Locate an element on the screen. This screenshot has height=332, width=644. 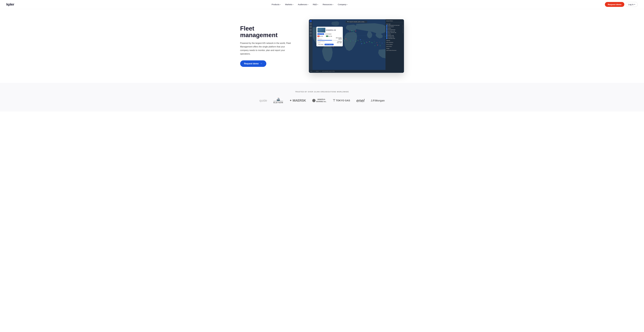
logo-jpmorgan: J.P.Morgan is located at coordinates (378, 100).